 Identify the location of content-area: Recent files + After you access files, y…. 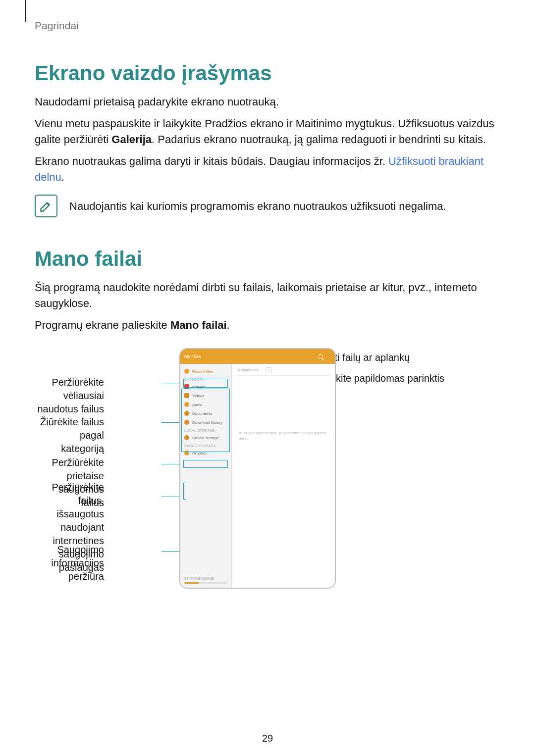
(283, 476).